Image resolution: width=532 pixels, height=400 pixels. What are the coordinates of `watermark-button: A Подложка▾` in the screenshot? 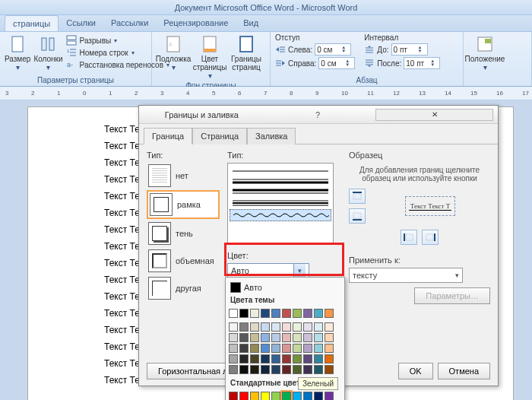 It's located at (173, 52).